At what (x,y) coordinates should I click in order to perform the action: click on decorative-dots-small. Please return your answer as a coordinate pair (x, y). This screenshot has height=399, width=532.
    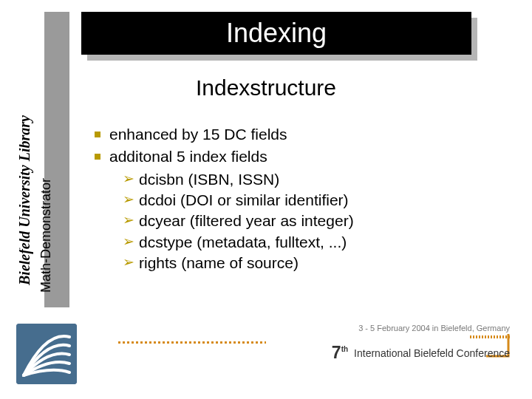
    Looking at the image, I should click on (489, 337).